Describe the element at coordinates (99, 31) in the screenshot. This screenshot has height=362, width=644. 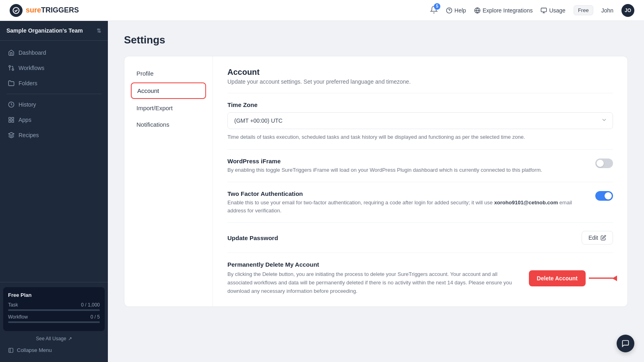
I see `org-switch-icon: ⇅` at that location.